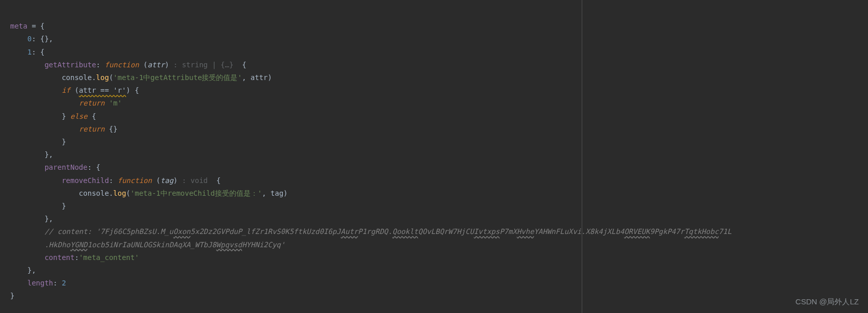  What do you see at coordinates (53, 116) in the screenshot?
I see `code-line: } else {` at bounding box center [53, 116].